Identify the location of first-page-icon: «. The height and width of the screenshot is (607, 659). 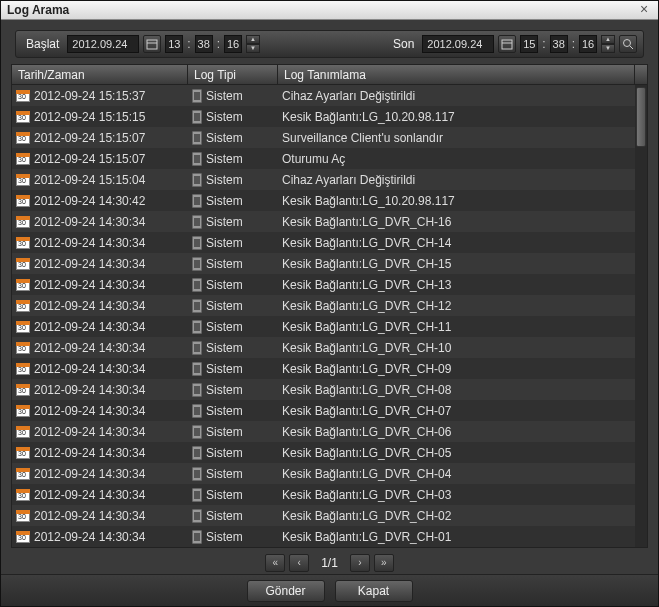
(275, 563).